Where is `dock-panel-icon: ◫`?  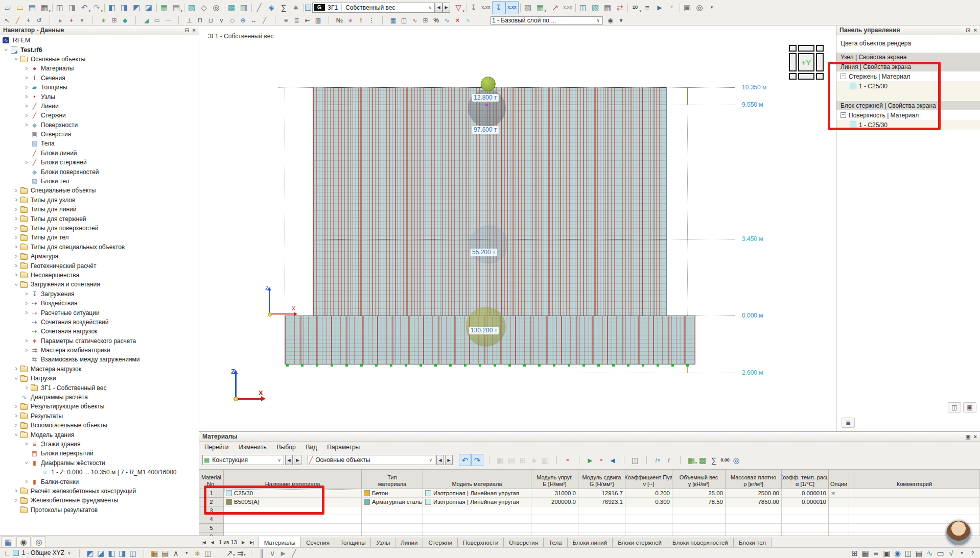
dock-panel-icon: ◫ is located at coordinates (583, 8).